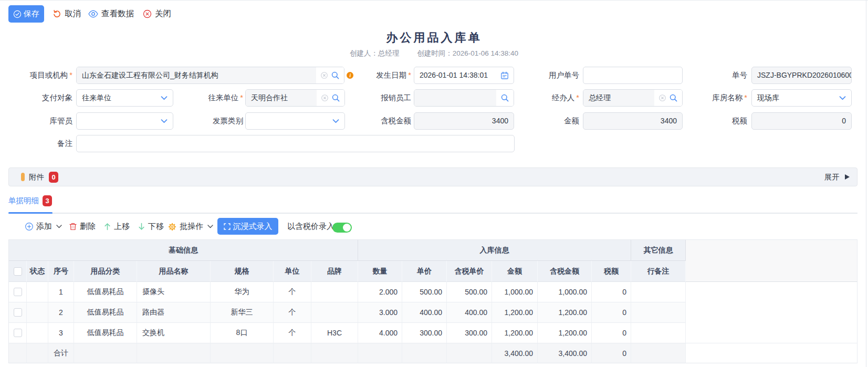 Image resolution: width=868 pixels, height=367 pixels. I want to click on remark-field, so click(295, 144).